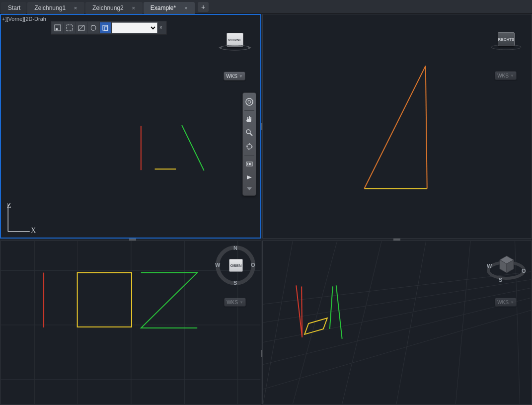 The height and width of the screenshot is (405, 532). What do you see at coordinates (249, 189) in the screenshot?
I see `navbar-chevron-down-icon` at bounding box center [249, 189].